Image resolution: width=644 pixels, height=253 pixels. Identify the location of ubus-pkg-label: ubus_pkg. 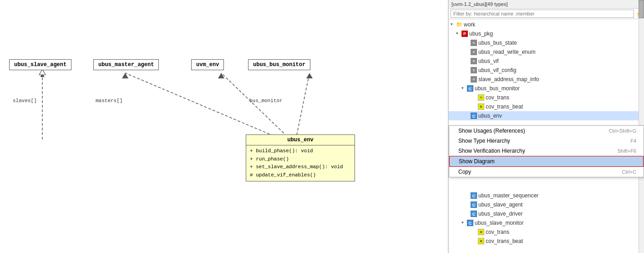
(481, 34).